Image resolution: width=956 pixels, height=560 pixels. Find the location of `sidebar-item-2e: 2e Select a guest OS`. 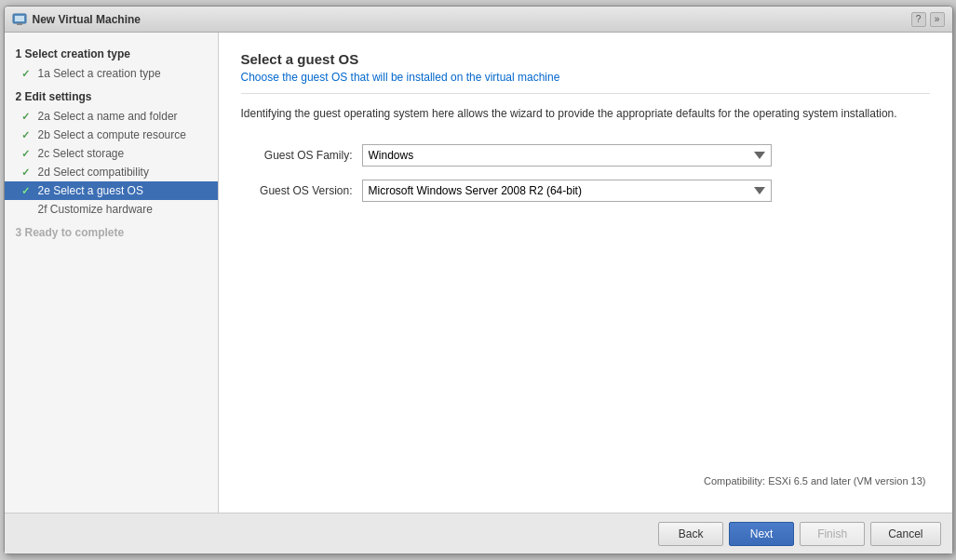

sidebar-item-2e: 2e Select a guest OS is located at coordinates (112, 191).